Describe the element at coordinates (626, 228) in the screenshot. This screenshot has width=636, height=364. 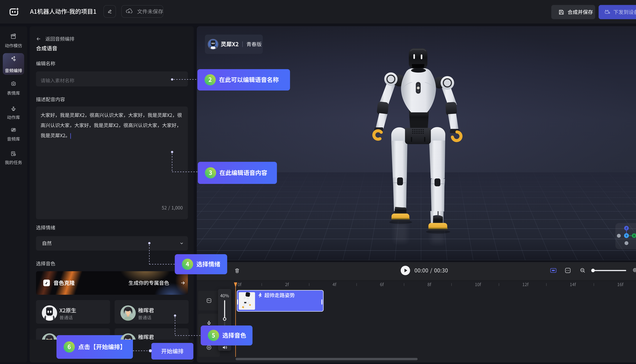
I see `svg-text: Z` at that location.